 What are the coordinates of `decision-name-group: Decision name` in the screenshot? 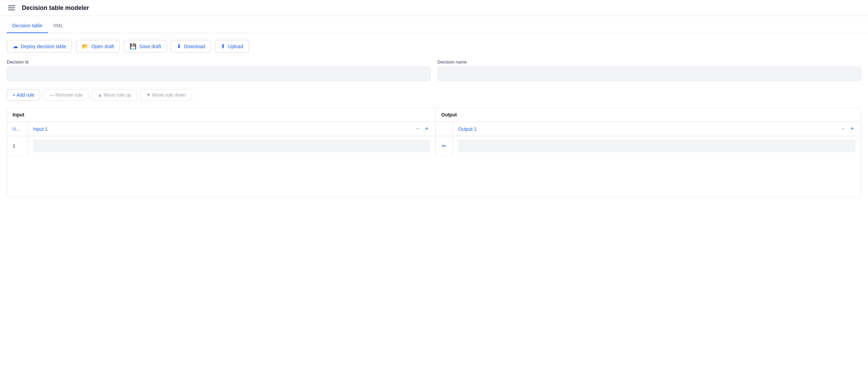 It's located at (649, 70).